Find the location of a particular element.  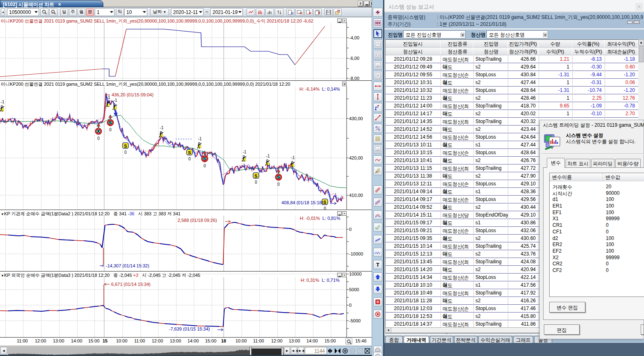

svg-text: 2,588 (01/18 09:26) is located at coordinates (197, 220).